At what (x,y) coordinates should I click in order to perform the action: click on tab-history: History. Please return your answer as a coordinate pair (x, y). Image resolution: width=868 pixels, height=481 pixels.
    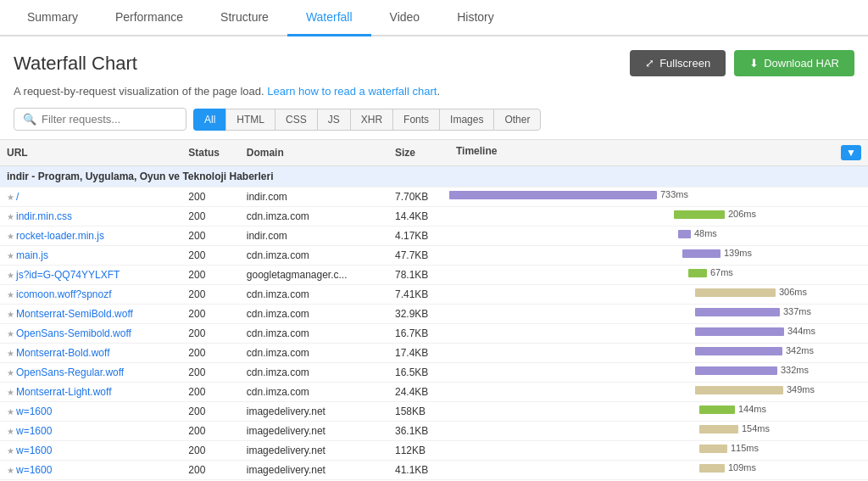
    Looking at the image, I should click on (476, 19).